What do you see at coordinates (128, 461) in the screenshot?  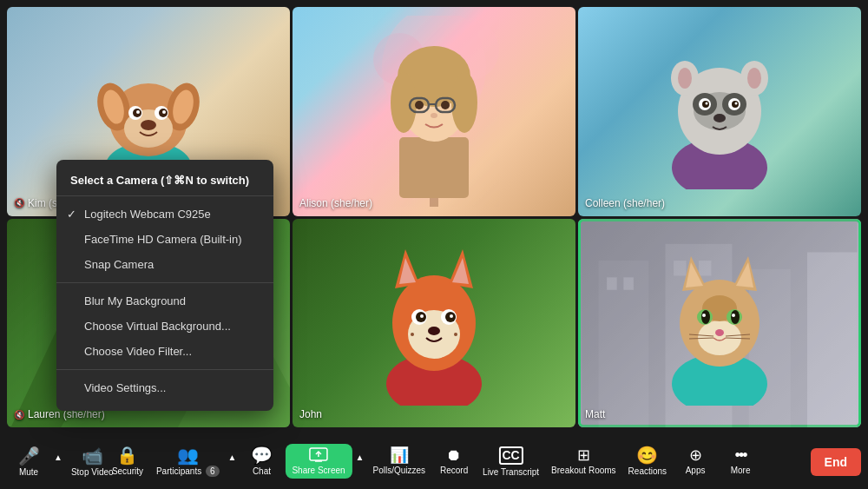 I see `security-button: 🔒 Security` at bounding box center [128, 461].